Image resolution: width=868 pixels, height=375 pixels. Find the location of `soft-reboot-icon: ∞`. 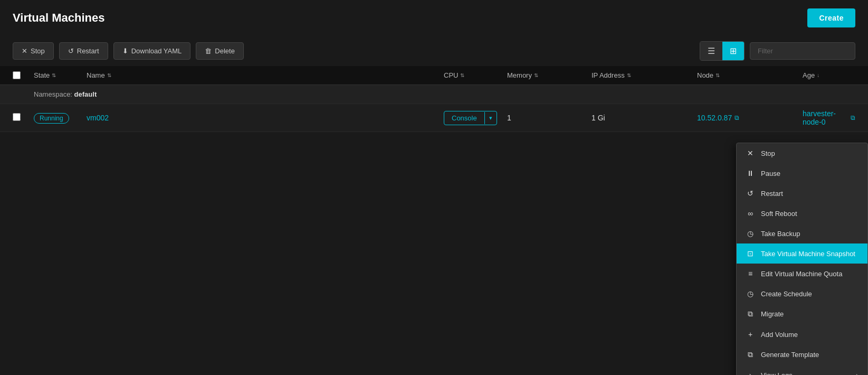

soft-reboot-icon: ∞ is located at coordinates (750, 213).